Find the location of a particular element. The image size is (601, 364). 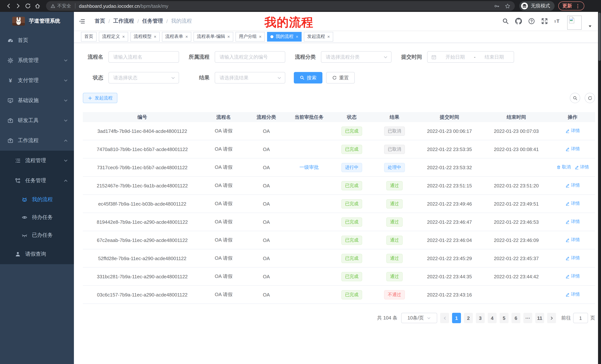

page-button-4: 4 is located at coordinates (492, 318).